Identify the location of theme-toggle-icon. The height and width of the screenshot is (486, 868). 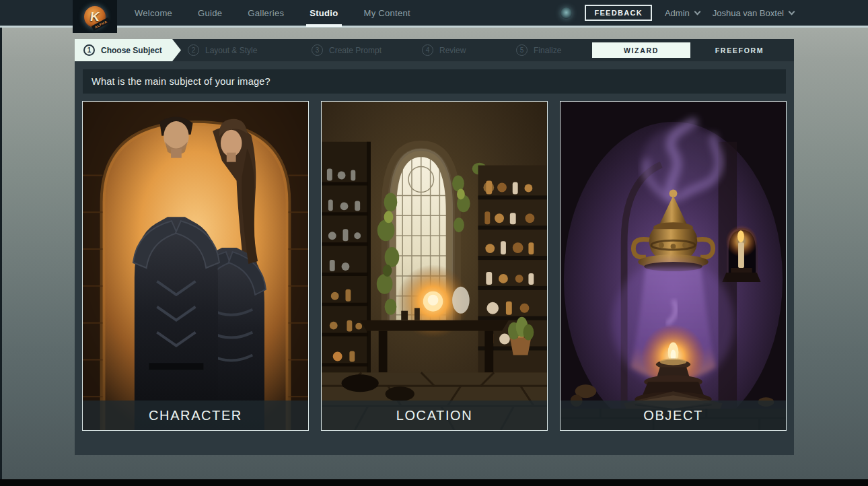
(567, 13).